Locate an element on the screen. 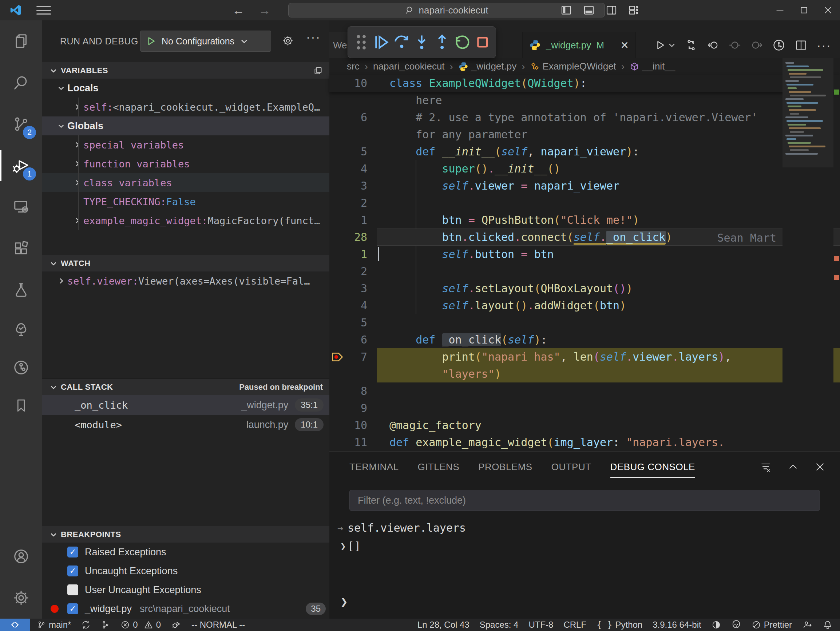  settings-gear-icon is located at coordinates (21, 598).